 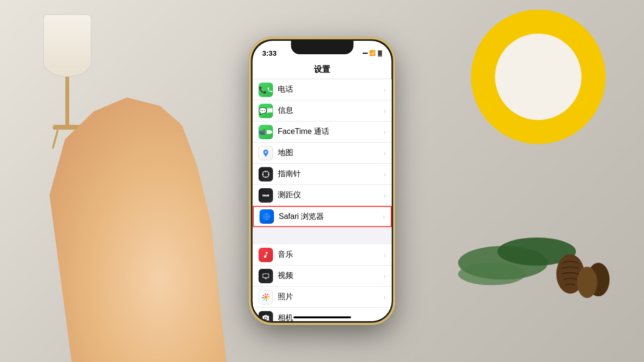 I want to click on pine-branch-svg, so click(x=531, y=252).